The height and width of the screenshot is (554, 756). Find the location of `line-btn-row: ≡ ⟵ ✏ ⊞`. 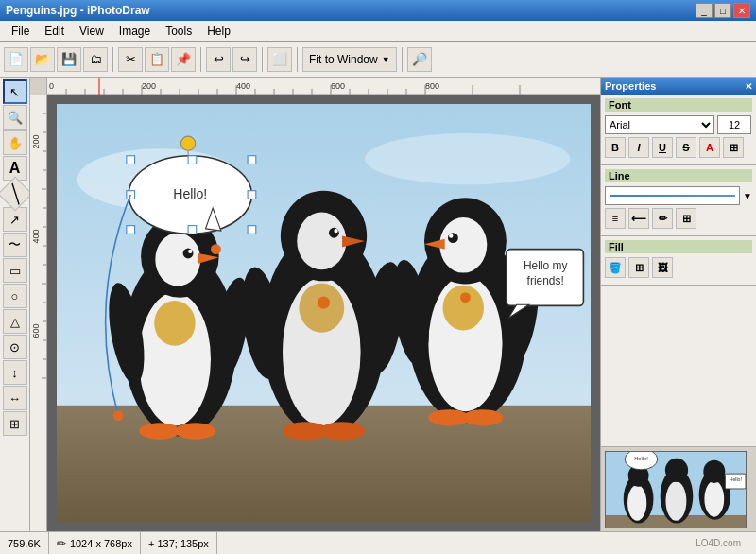

line-btn-row: ≡ ⟵ ✏ ⊞ is located at coordinates (679, 218).